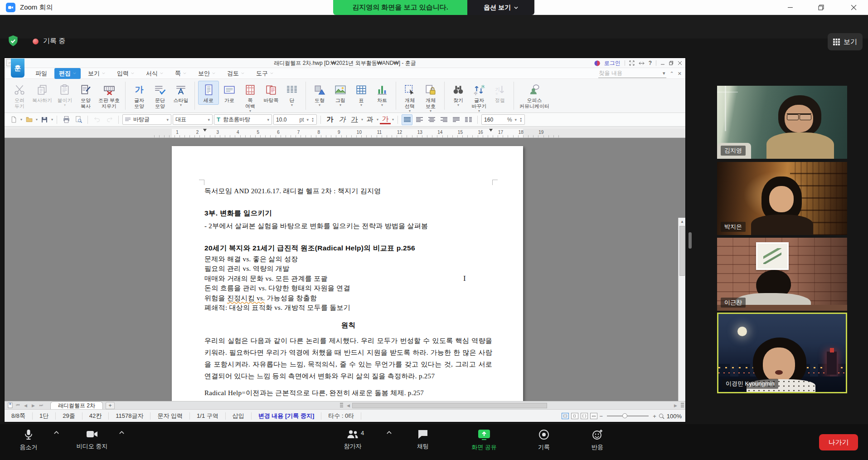 The height and width of the screenshot is (460, 868). I want to click on right-margin-marker, so click(491, 130).